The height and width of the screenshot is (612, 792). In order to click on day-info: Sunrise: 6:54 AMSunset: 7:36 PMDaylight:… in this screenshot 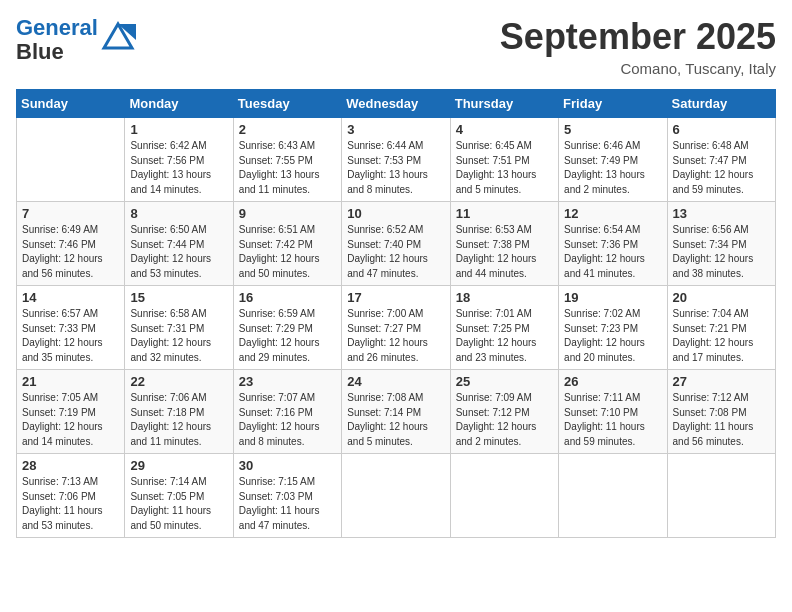, I will do `click(612, 252)`.